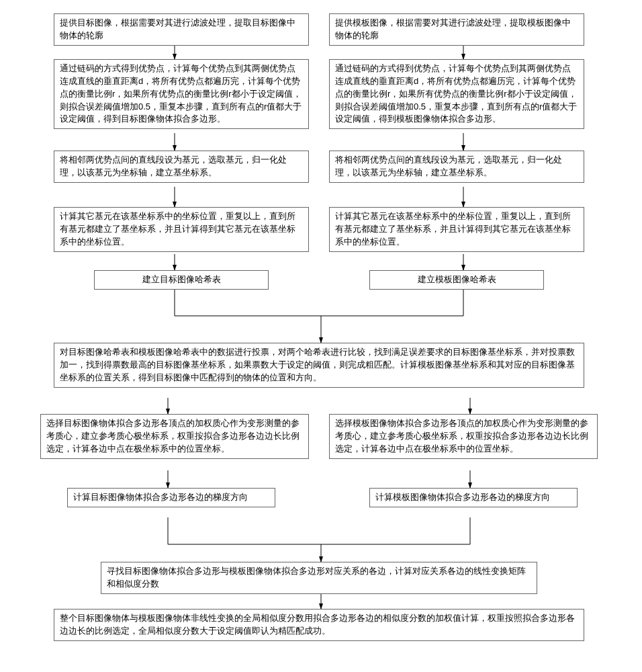  What do you see at coordinates (181, 167) in the screenshot?
I see `left-step-3: 将相邻两优势点间的直线段设为基元，选取基元，归一化处理，以该基元为坐标轴，建立基…` at bounding box center [181, 167].